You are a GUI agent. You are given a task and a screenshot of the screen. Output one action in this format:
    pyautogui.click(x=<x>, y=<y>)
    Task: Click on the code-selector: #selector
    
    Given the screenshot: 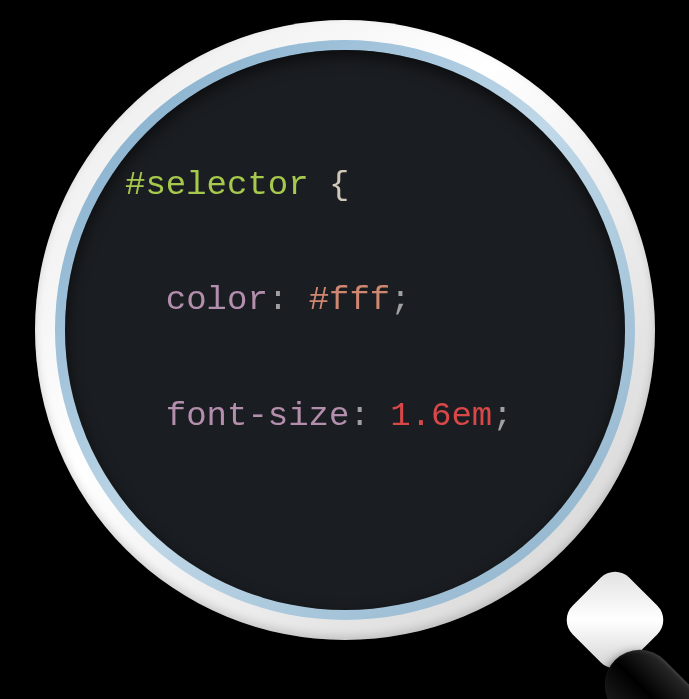 What is the action you would take?
    pyautogui.click(x=217, y=185)
    